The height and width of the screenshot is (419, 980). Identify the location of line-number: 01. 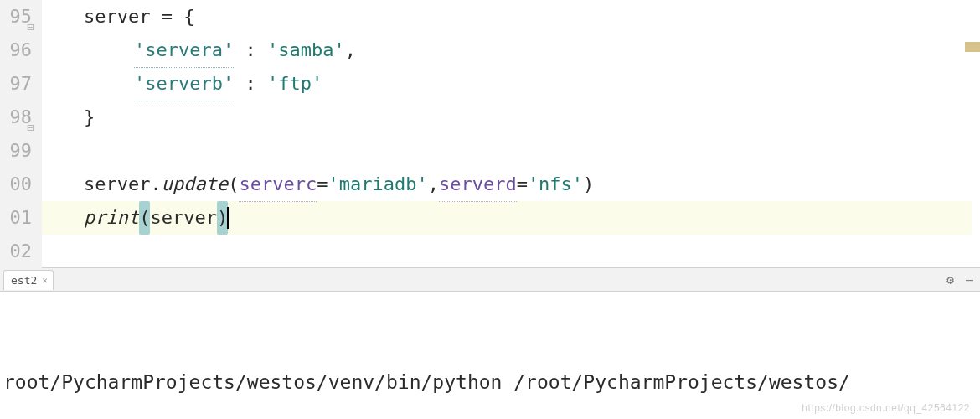
(16, 218).